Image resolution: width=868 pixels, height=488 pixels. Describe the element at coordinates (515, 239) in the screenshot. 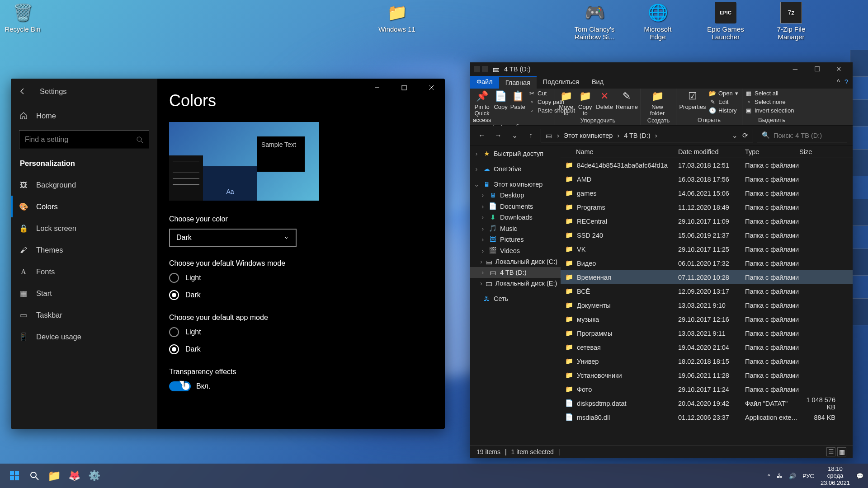

I see `tree-pictures: ›🖼Pictures` at that location.